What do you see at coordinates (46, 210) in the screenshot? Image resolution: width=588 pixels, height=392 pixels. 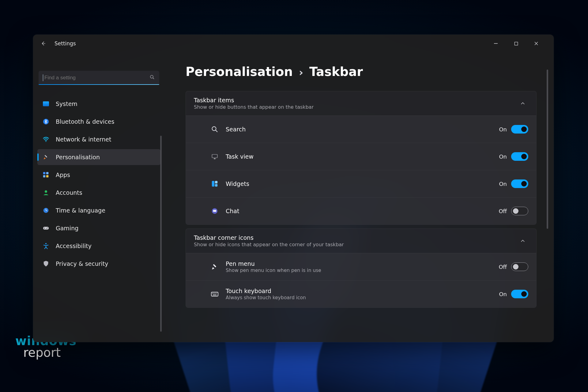 I see `clock-globe-icon` at bounding box center [46, 210].